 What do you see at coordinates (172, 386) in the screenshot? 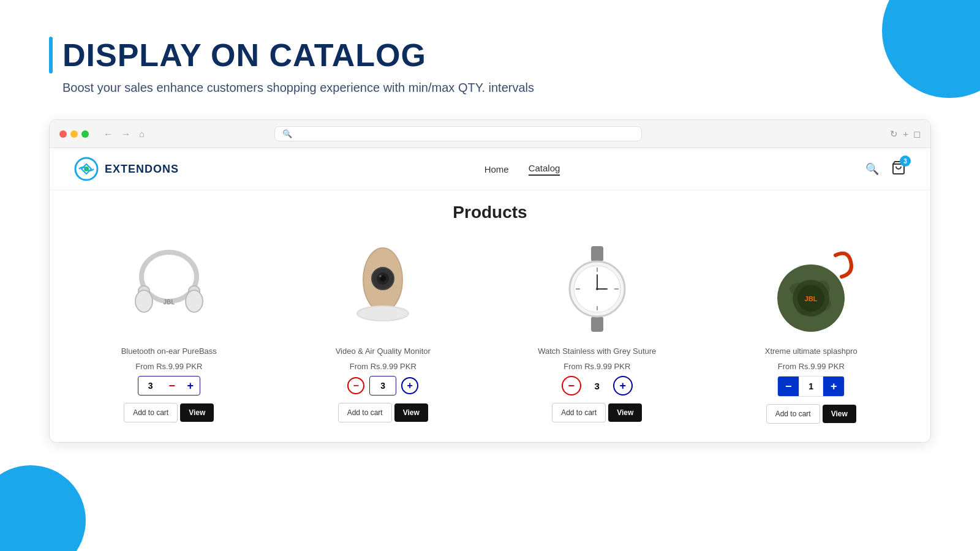
I see `qty-minus-1: −` at bounding box center [172, 386].